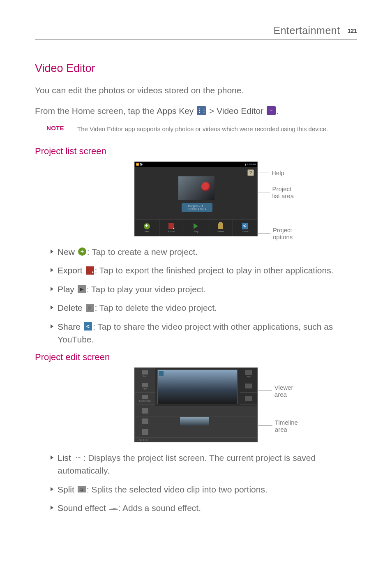  Describe the element at coordinates (197, 209) in the screenshot. I see `project-date: 1/22/2013 09:19` at that location.